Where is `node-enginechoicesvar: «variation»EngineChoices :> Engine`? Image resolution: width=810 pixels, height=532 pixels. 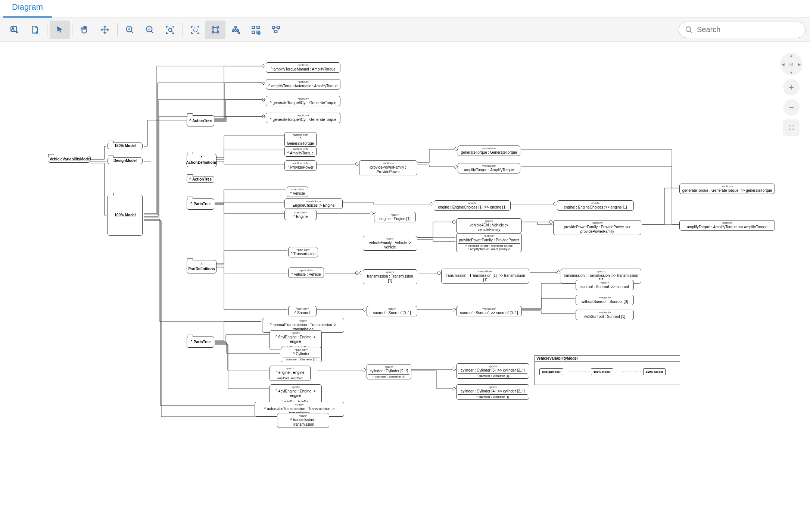
node-enginechoicesvar: «variation»EngineChoices :> Engine is located at coordinates (314, 204).